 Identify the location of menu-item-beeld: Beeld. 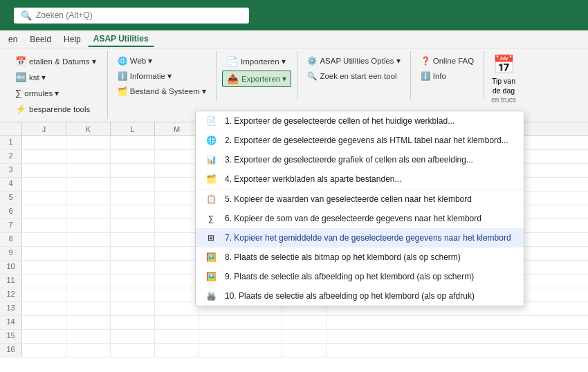
(40, 39).